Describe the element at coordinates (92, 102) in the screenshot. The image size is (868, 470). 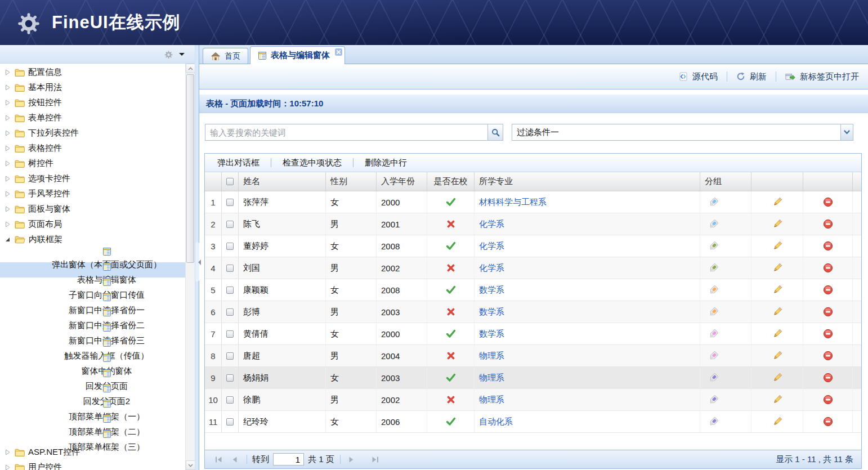
I see `tree-folder-item: 按钮控件` at that location.